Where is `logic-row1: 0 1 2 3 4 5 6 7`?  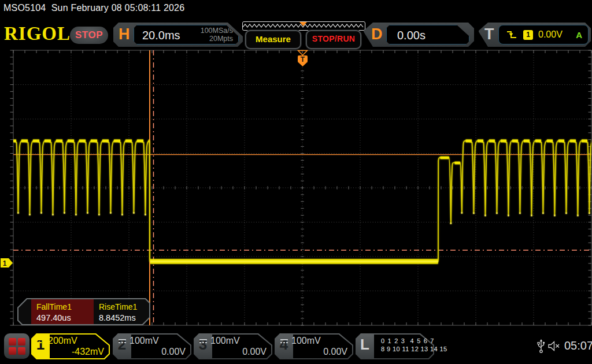 logic-row1: 0 1 2 3 4 5 6 7 is located at coordinates (408, 341).